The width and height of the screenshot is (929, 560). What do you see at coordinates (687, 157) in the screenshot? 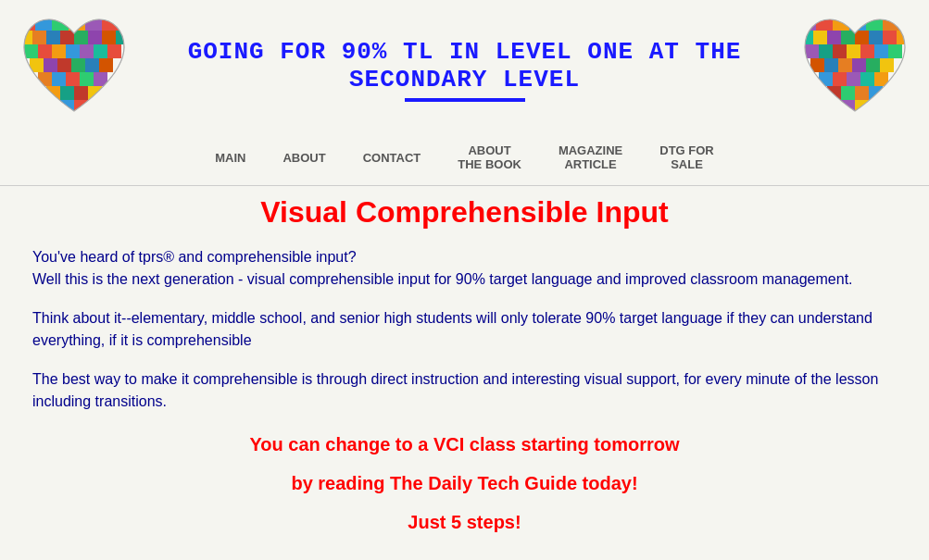
I see `nav-dtg-sale: DTG FORSALE` at bounding box center [687, 157].